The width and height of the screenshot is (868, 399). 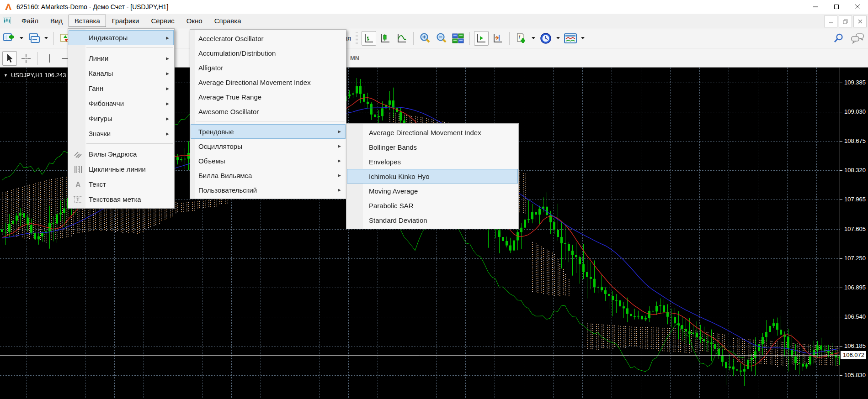 I want to click on menu-window: Окно, so click(x=195, y=21).